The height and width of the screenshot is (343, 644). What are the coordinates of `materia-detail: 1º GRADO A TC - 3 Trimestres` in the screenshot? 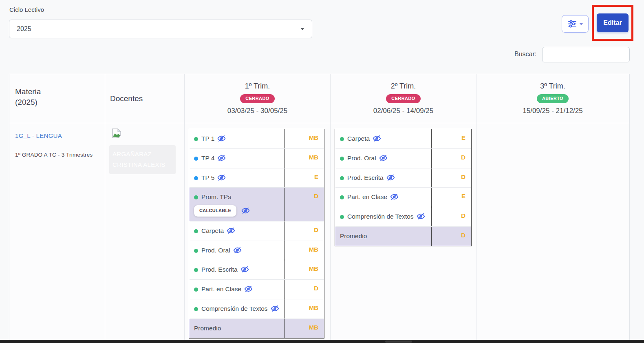 It's located at (57, 155).